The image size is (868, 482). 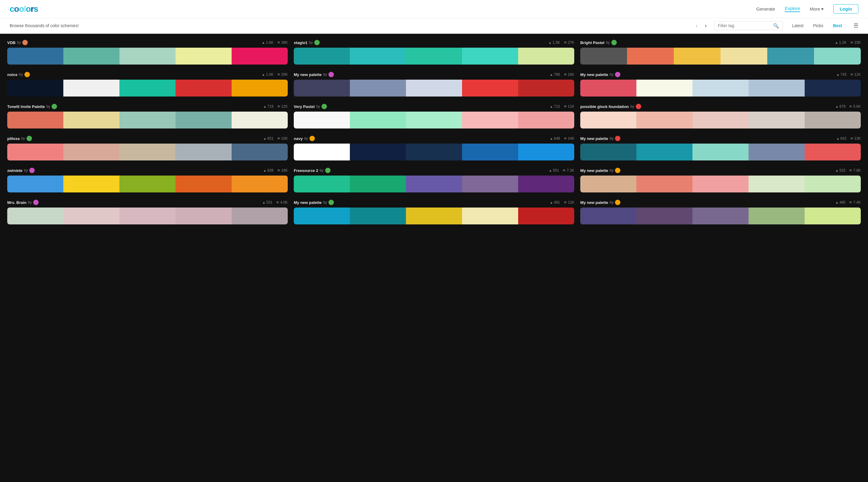 What do you see at coordinates (798, 26) in the screenshot?
I see `sort-latest: Latest` at bounding box center [798, 26].